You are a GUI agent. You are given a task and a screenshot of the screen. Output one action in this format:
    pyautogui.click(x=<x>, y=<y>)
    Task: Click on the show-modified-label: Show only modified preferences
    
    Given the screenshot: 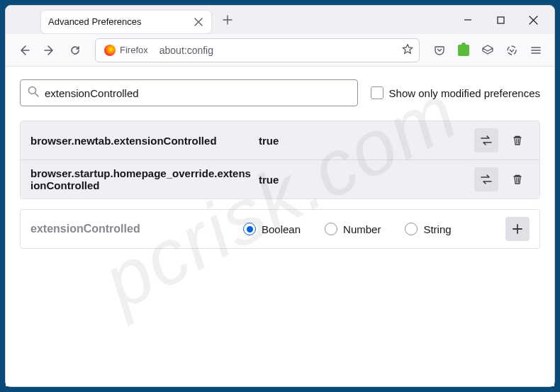 What is the action you would take?
    pyautogui.click(x=465, y=94)
    